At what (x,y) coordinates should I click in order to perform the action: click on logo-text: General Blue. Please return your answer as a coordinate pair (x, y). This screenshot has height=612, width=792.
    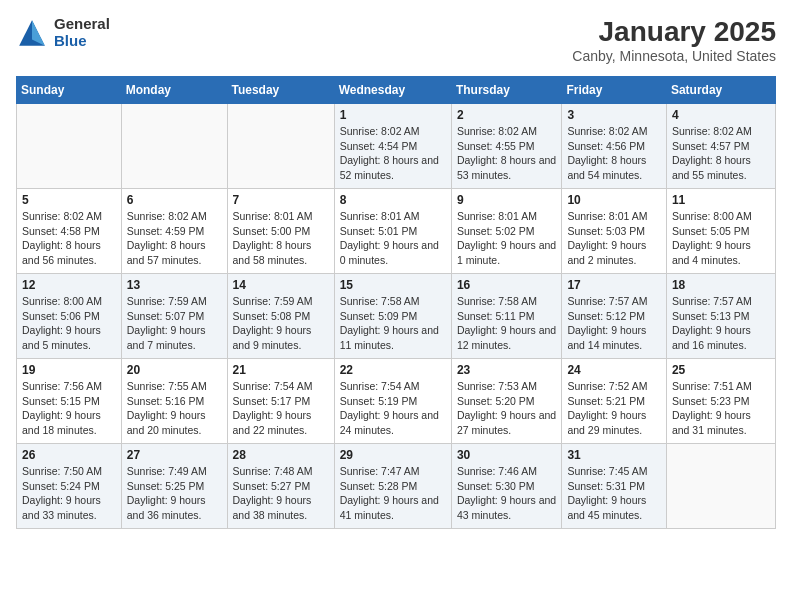
    Looking at the image, I should click on (82, 32).